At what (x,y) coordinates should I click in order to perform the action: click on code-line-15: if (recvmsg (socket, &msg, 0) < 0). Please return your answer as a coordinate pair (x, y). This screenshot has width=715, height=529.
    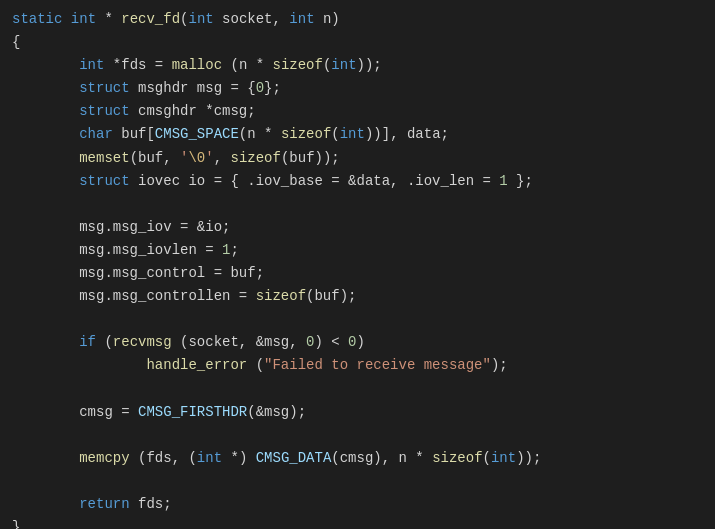
    Looking at the image, I should click on (358, 342).